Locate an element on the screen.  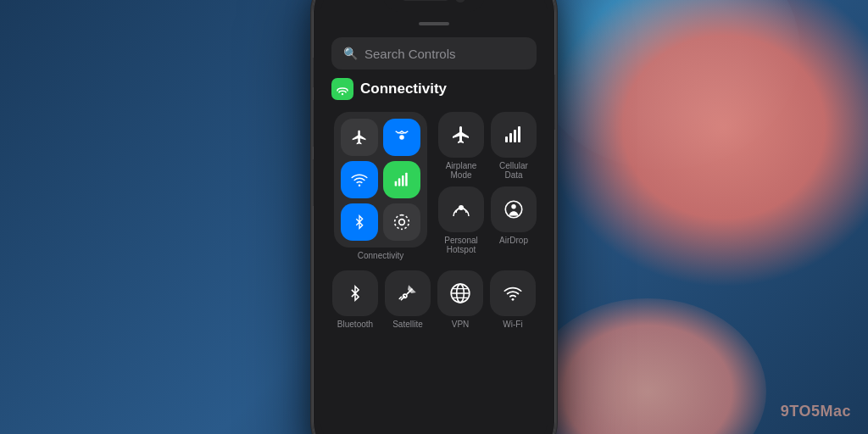
personal-hotspot-label: Personal Hotspot is located at coordinates (461, 245).